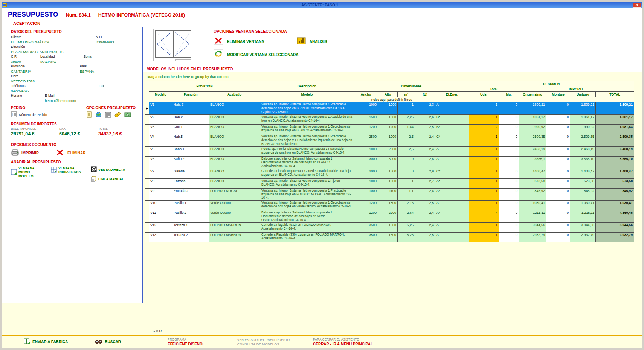 Image resolution: width=644 pixels, height=350 pixels. I want to click on cell-m2: 3, so click(406, 173).